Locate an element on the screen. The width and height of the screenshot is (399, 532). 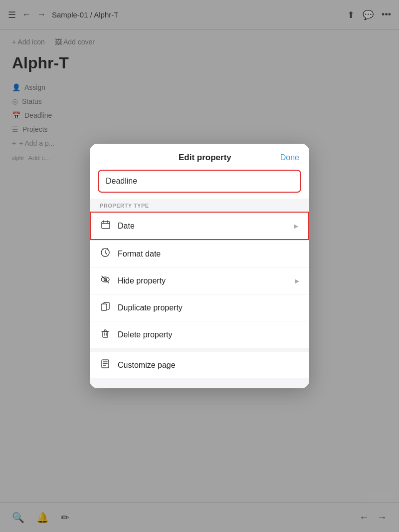
duplicate-property-item: Duplicate property is located at coordinates (200, 307).